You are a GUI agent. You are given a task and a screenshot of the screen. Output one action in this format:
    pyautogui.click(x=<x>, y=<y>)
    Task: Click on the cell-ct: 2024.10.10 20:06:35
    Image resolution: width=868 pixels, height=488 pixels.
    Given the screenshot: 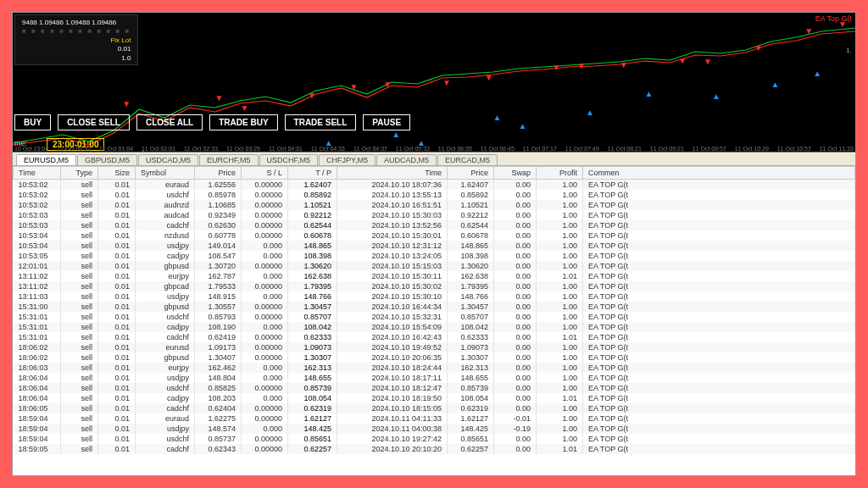 What is the action you would take?
    pyautogui.click(x=392, y=358)
    